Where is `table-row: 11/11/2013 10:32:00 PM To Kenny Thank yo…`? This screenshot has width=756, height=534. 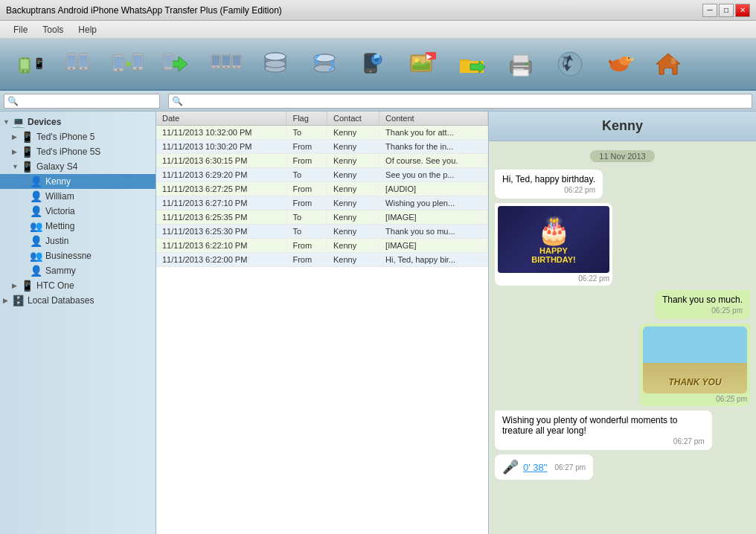 table-row: 11/11/2013 10:32:00 PM To Kenny Thank yo… is located at coordinates (322, 132).